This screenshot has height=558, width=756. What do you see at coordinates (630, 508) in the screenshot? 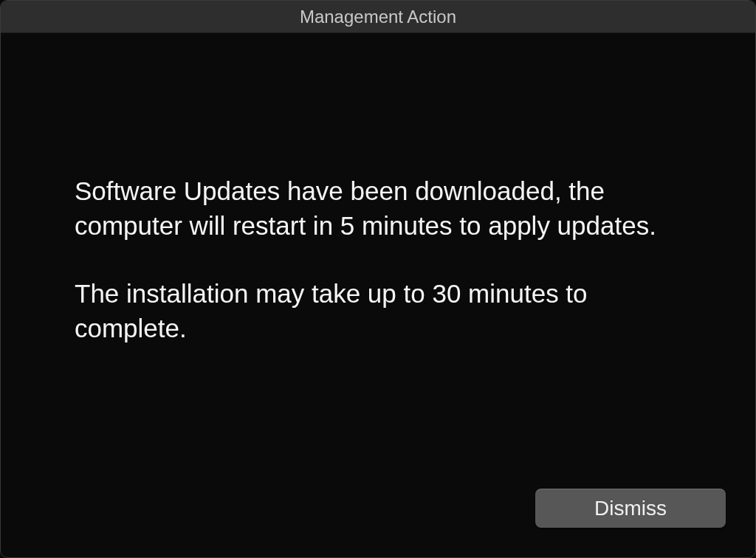
I see `dismiss-button: Dismiss` at bounding box center [630, 508].